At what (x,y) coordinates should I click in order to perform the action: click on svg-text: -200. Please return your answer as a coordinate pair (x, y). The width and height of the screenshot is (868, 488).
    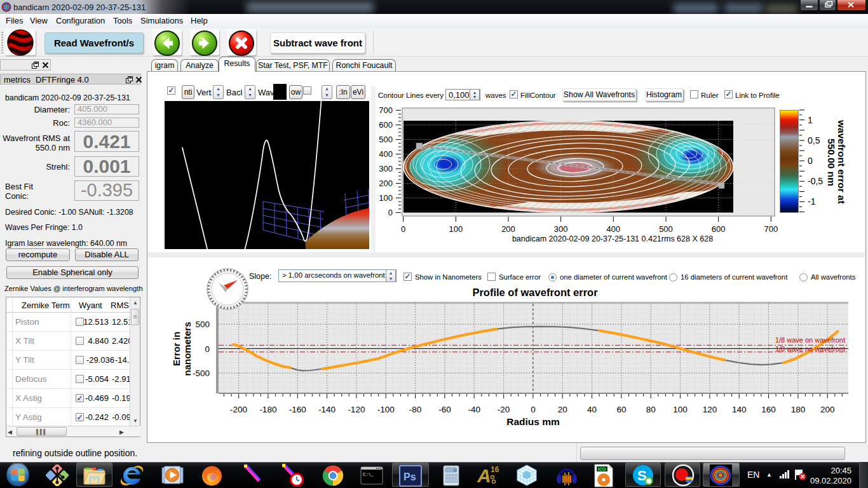
    Looking at the image, I should click on (239, 409).